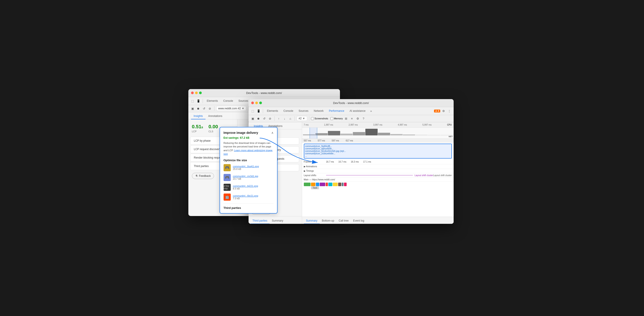  Describe the element at coordinates (196, 93) in the screenshot. I see `minimize-button-back` at that location.